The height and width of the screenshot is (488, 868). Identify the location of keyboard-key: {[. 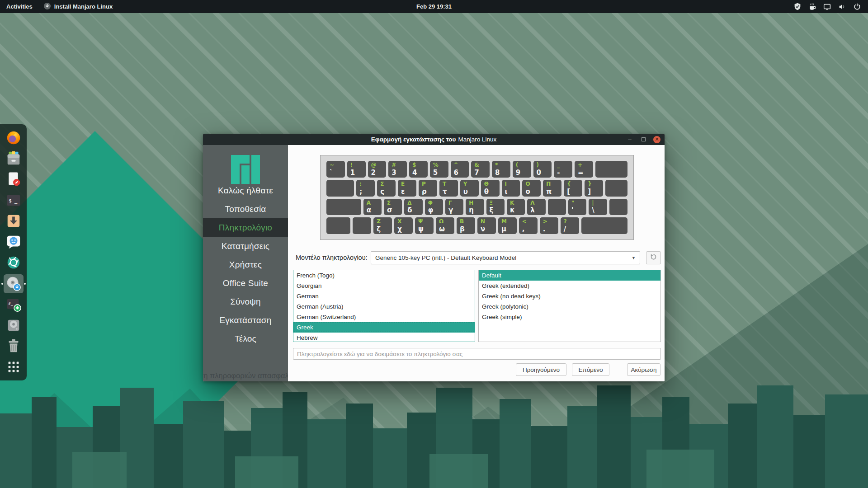
(573, 188).